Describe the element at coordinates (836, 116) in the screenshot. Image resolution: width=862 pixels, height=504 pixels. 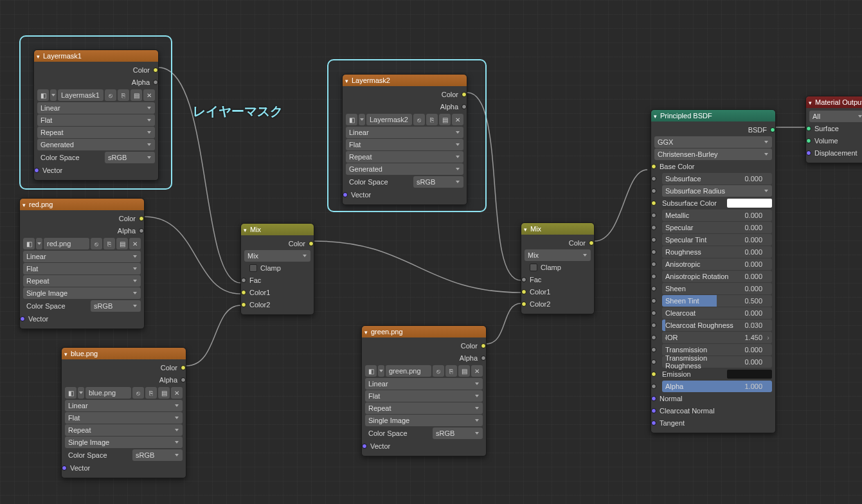
I see `target-select: All` at that location.